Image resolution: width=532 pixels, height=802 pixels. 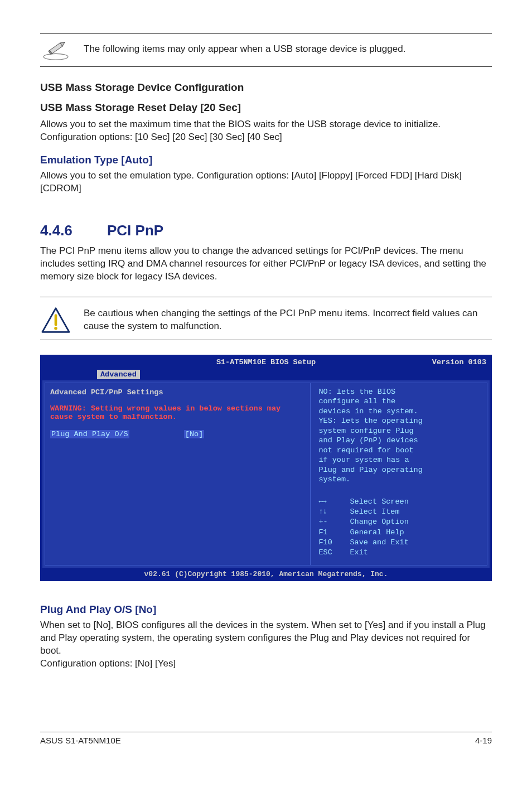 What do you see at coordinates (266, 574) in the screenshot?
I see `bios-footer: v02.61 (C)Copyright 1985-2010, American …` at bounding box center [266, 574].